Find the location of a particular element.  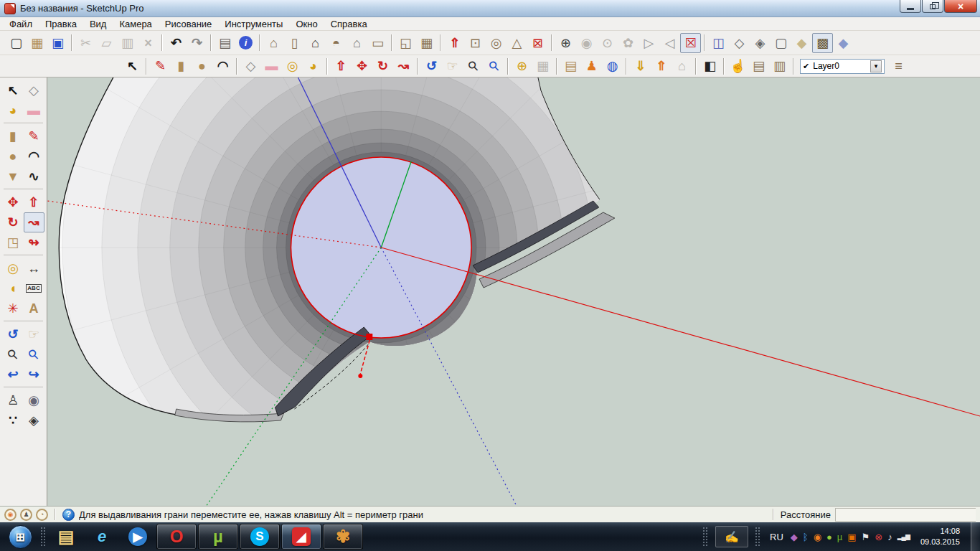

layer-manager-button: ≡ is located at coordinates (898, 66).